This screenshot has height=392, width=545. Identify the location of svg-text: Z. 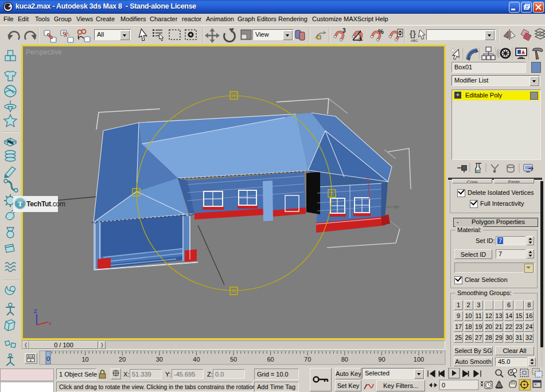
(36, 311).